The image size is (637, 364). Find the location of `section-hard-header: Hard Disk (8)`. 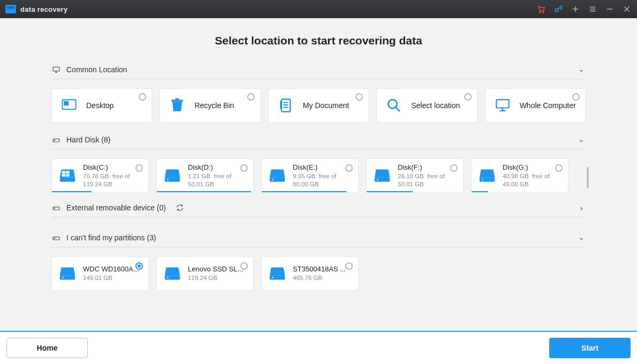

section-hard-header: Hard Disk (8) is located at coordinates (318, 141).